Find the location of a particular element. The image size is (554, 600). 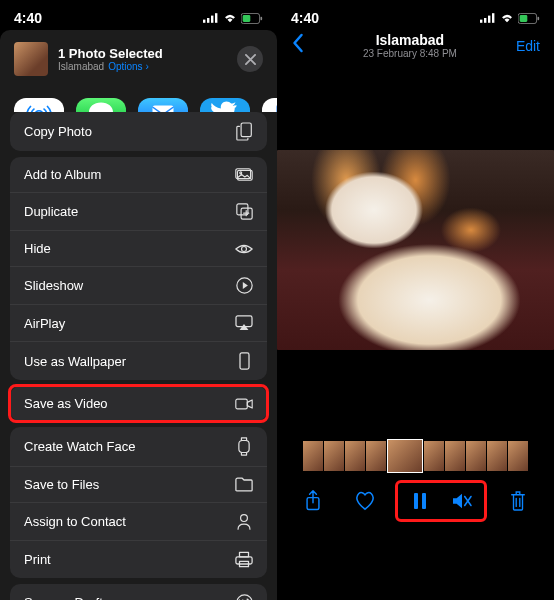

twitter-icon is located at coordinates (225, 105).